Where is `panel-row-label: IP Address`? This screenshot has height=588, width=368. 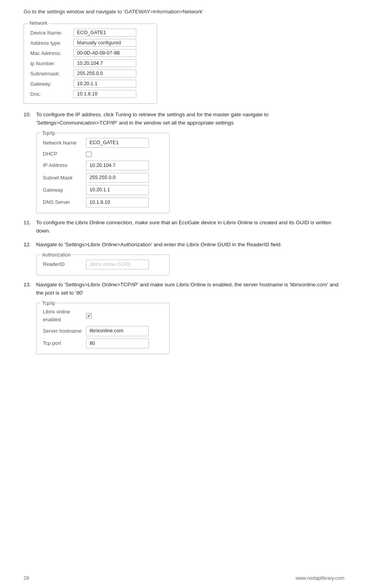
panel-row-label: IP Address is located at coordinates (64, 165).